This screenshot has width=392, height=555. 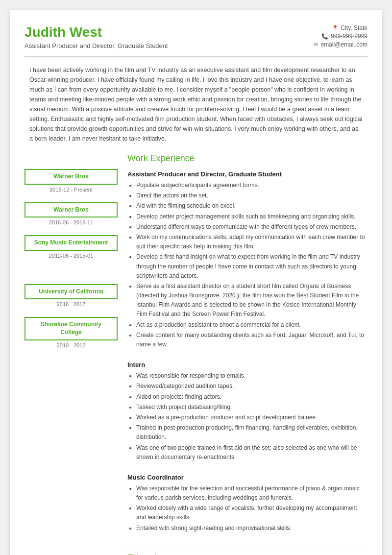 I want to click on work-section-spacer, so click(x=71, y=161).